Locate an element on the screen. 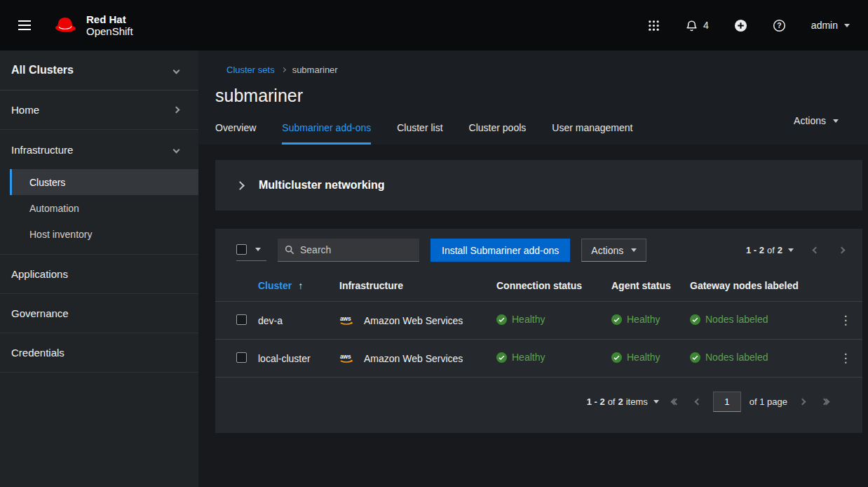 The width and height of the screenshot is (868, 487). tab-overview: Overview is located at coordinates (236, 133).